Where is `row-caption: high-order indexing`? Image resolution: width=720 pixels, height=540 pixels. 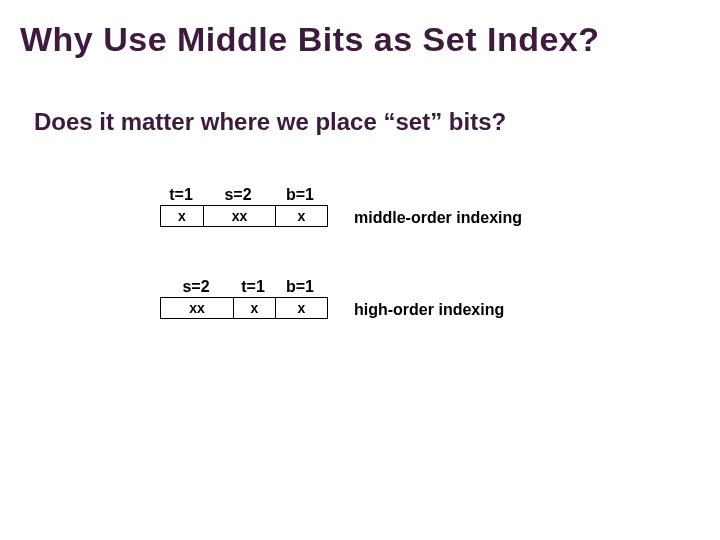
row-caption: high-order indexing is located at coordinates (429, 310).